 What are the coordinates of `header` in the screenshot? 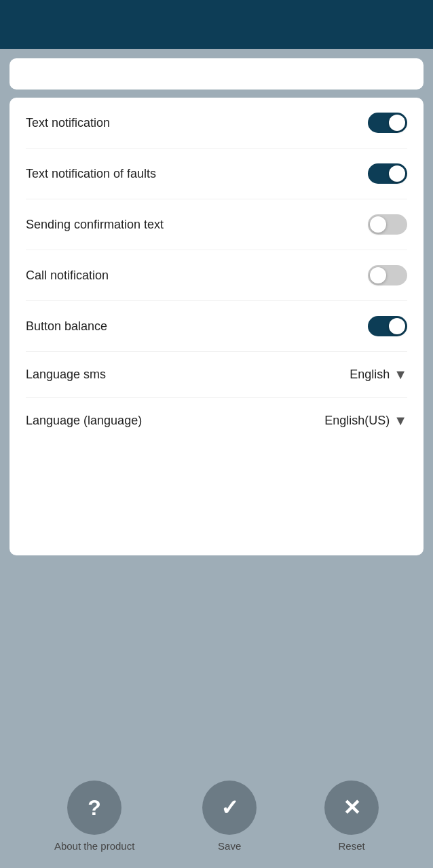 It's located at (216, 24).